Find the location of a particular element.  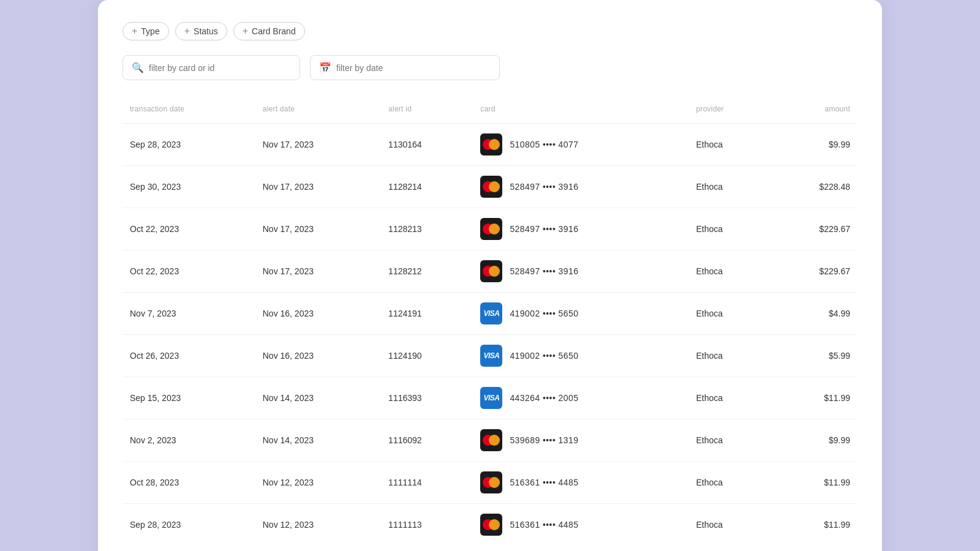

cell-transaction-date: Oct 26, 2023 is located at coordinates (189, 356).